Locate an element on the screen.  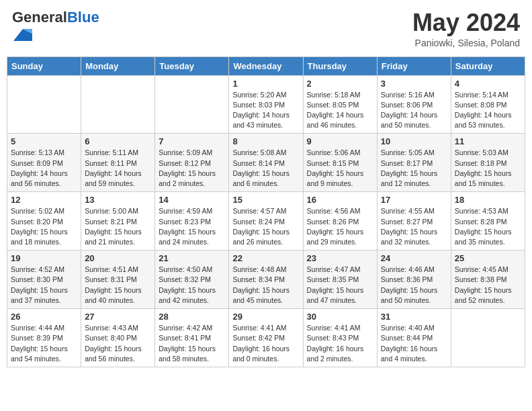
day-number: 14 is located at coordinates (192, 200).